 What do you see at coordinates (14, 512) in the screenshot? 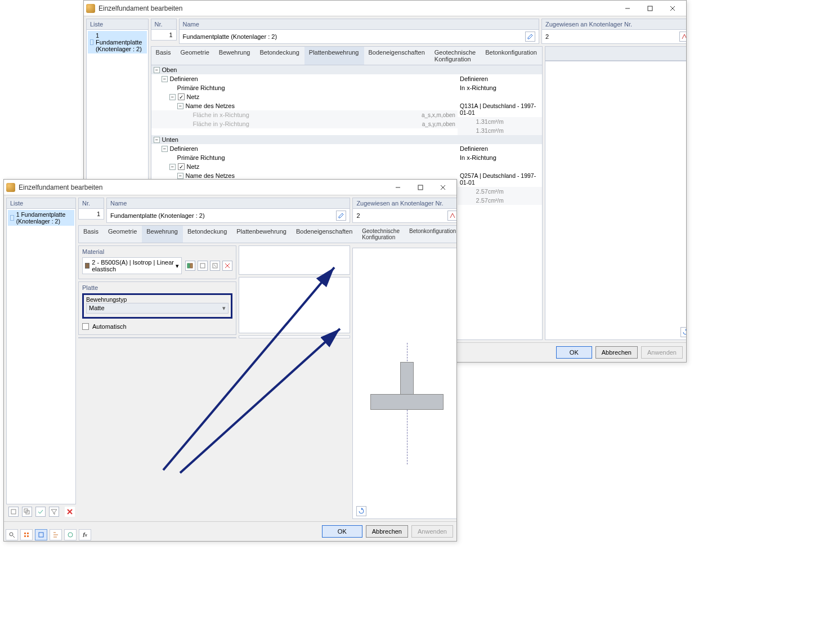
I see `new-icon` at bounding box center [14, 512].